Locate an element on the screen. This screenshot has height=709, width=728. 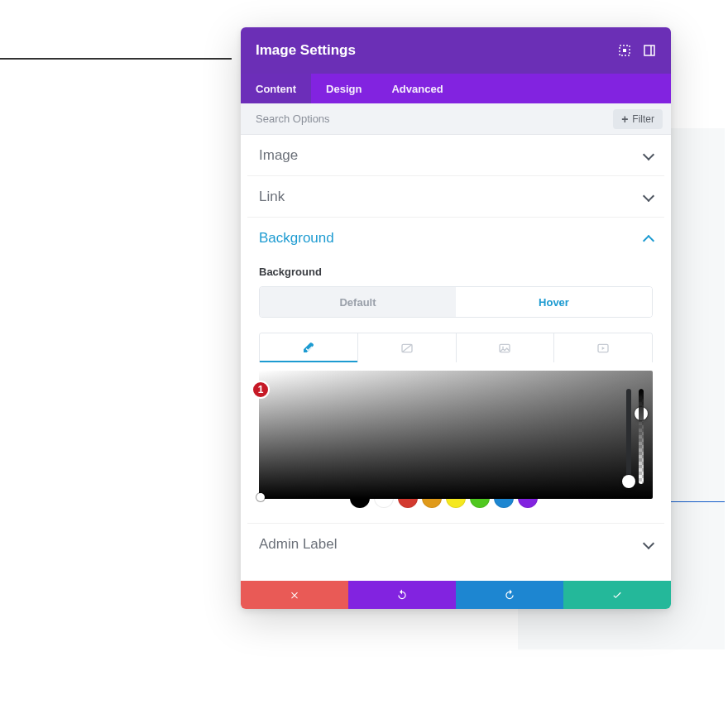
search-input: Search Options is located at coordinates (434, 119).